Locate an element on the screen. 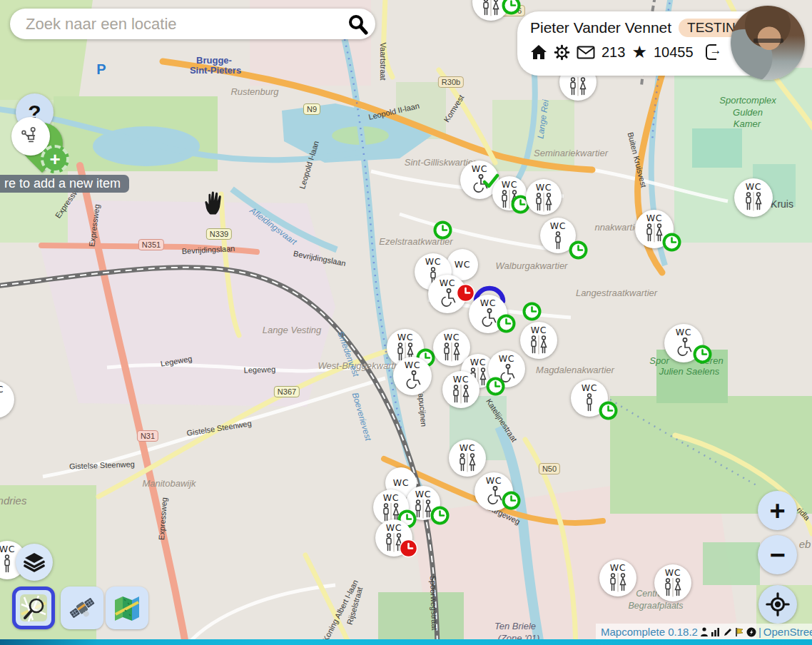 The height and width of the screenshot is (645, 812). world-map-icon is located at coordinates (127, 608).